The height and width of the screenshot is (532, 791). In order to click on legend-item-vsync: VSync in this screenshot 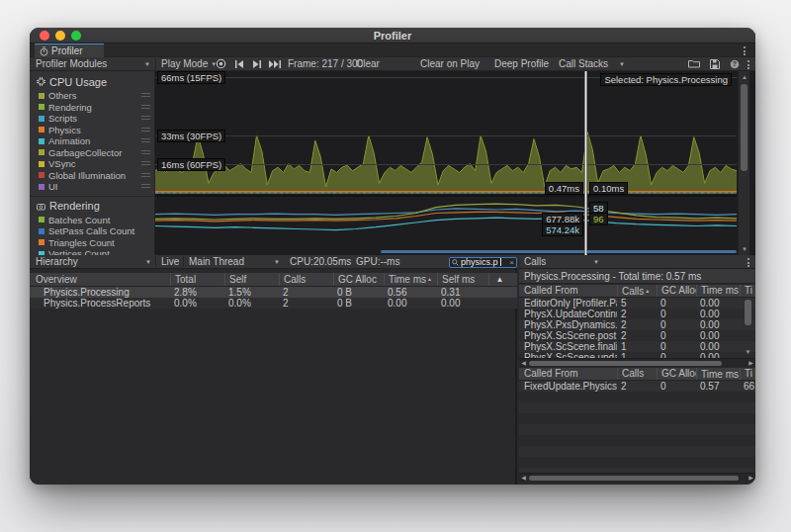, I will do `click(92, 164)`.